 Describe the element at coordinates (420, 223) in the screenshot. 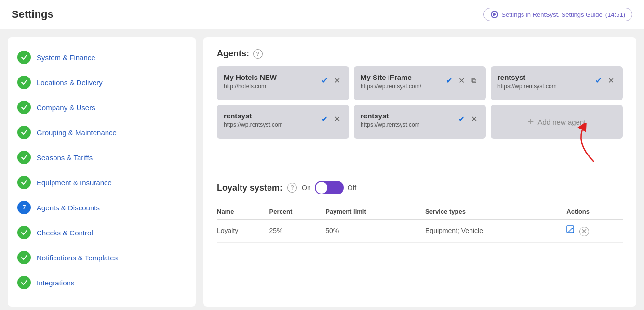

I see `loyalty-table: Name Percent Payment limit Service types…` at that location.